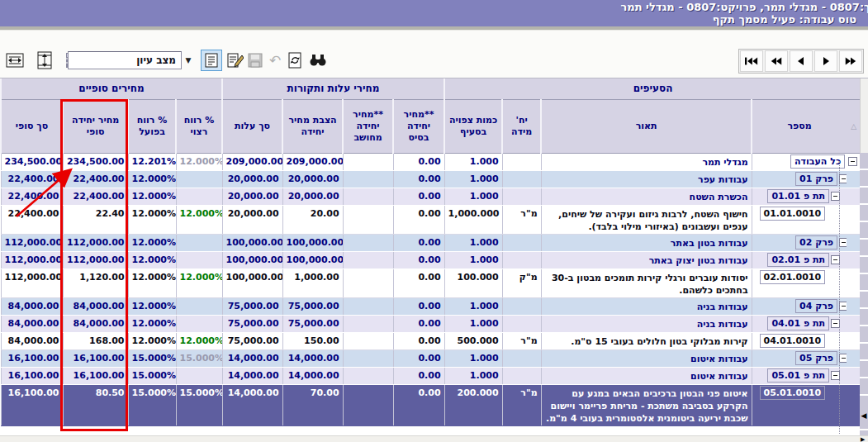 The height and width of the screenshot is (442, 868). Describe the element at coordinates (253, 283) in the screenshot. I see `cell-cost-row6: 100,000.00` at that location.